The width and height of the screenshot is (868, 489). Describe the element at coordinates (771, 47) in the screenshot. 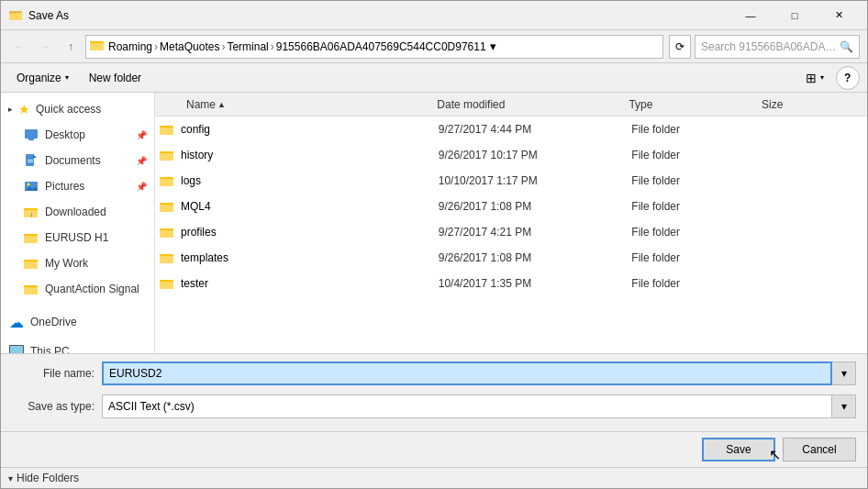

I see `search-placeholder: Search 915566BA06ADA40756...` at that location.